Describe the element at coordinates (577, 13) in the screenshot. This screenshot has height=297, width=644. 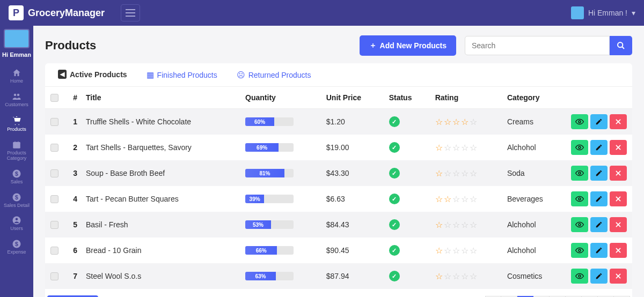
I see `avatar` at that location.